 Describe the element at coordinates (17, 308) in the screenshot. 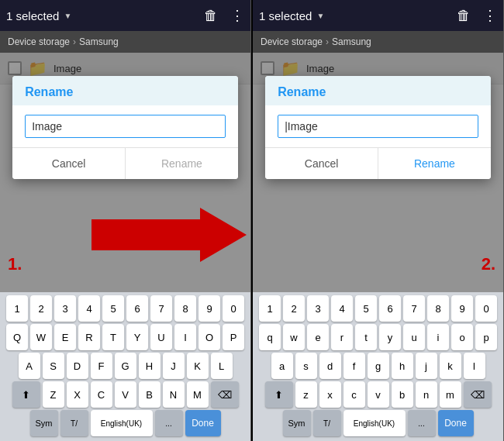

I see `key-1-left: 1` at that location.